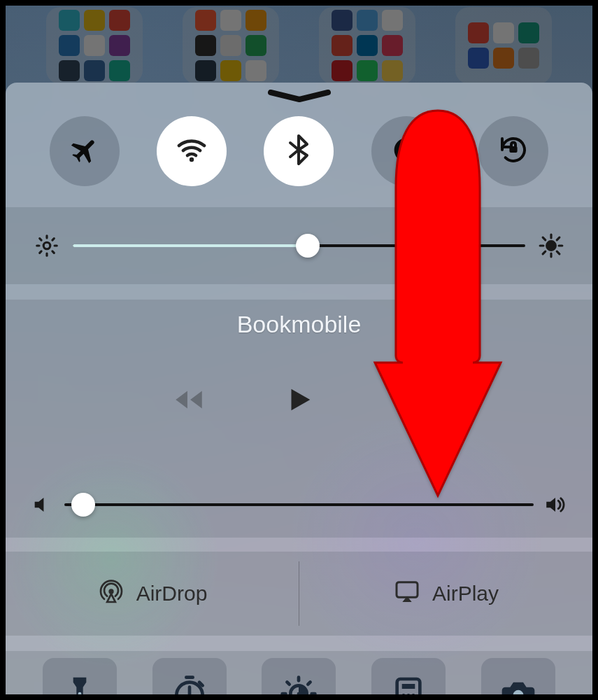 The image size is (598, 700). I want to click on timer-button, so click(190, 676).